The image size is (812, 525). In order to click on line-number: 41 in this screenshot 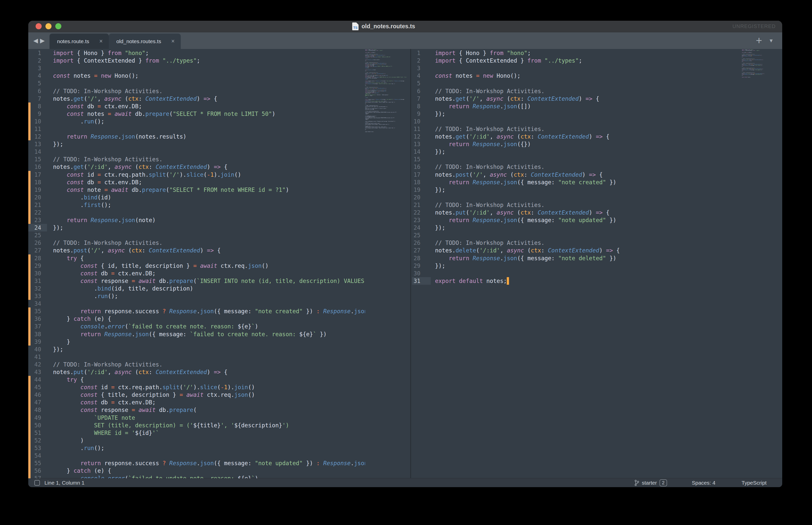, I will do `click(35, 357)`.